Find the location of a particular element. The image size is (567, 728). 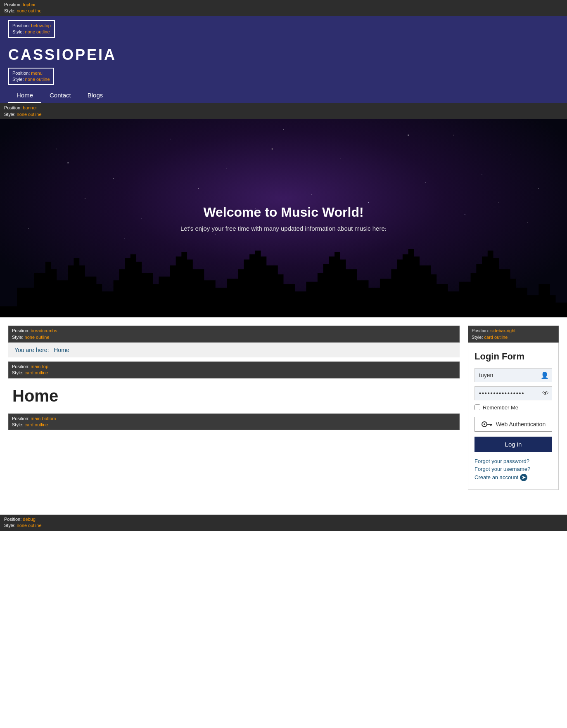

breadcrumb-you-are-here: You are here: is located at coordinates (32, 350).